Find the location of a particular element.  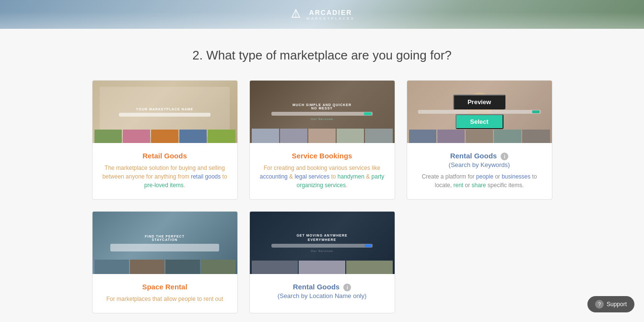

logo-icon is located at coordinates (296, 14).